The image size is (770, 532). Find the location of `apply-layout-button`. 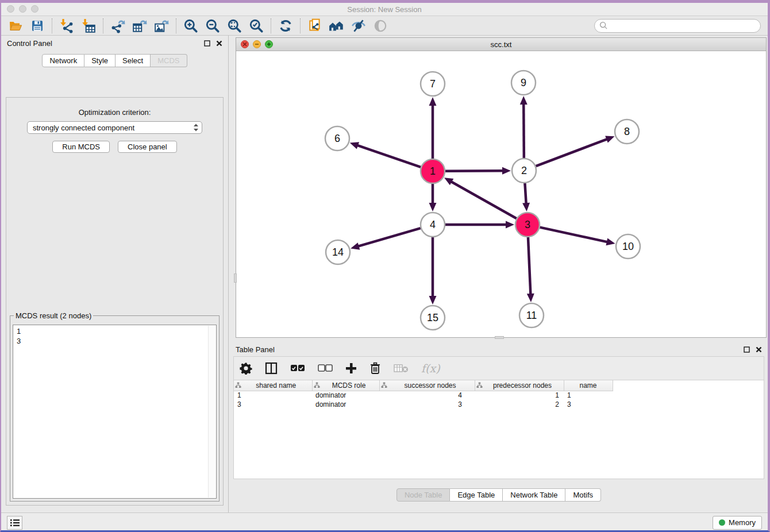

apply-layout-button is located at coordinates (286, 26).